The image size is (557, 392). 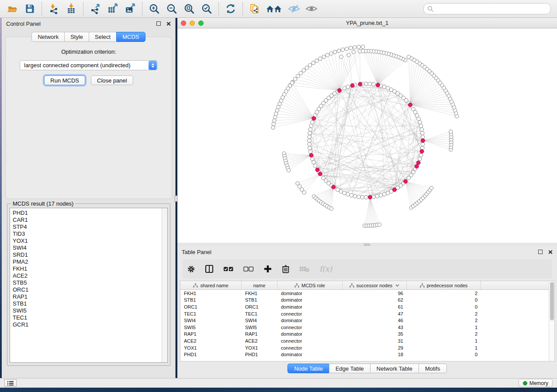 What do you see at coordinates (364, 320) in the screenshot?
I see `table-row: SWI4SWI4dominator462` at bounding box center [364, 320].